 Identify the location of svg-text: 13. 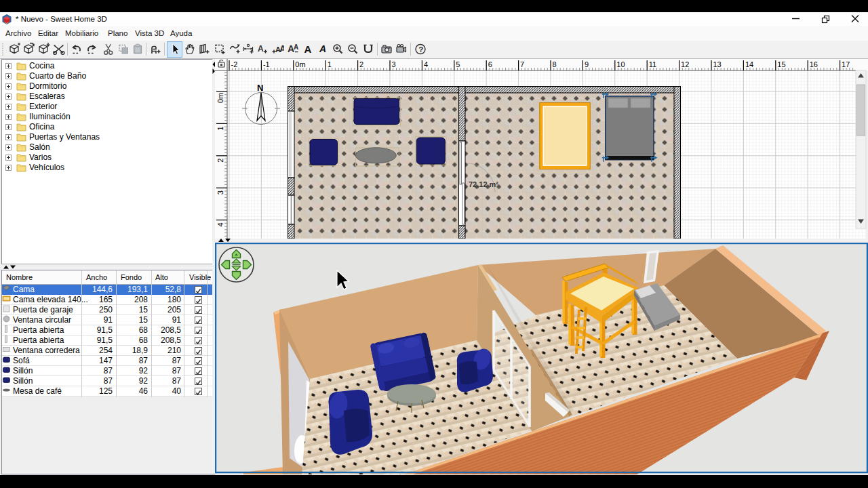
(717, 64).